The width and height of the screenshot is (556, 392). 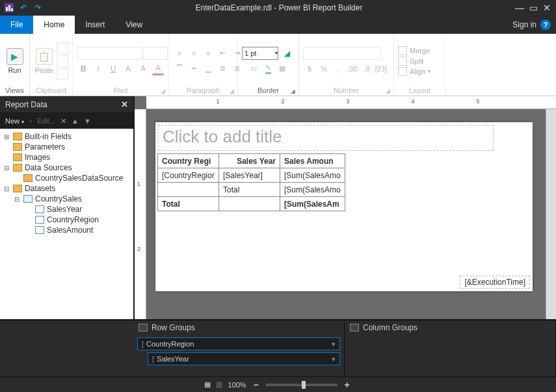 I want to click on border-width-select: 1 pt▾, so click(x=260, y=53).